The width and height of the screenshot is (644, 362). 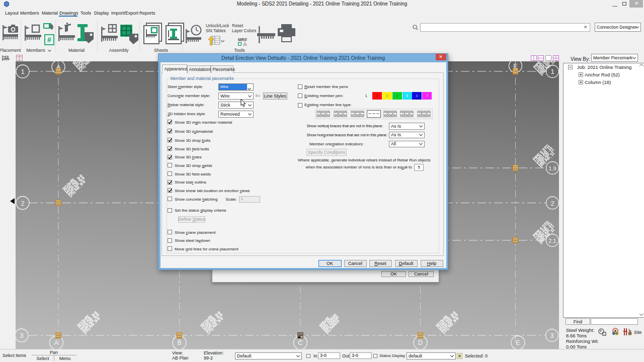 What do you see at coordinates (56, 343) in the screenshot?
I see `svg-text: A` at bounding box center [56, 343].